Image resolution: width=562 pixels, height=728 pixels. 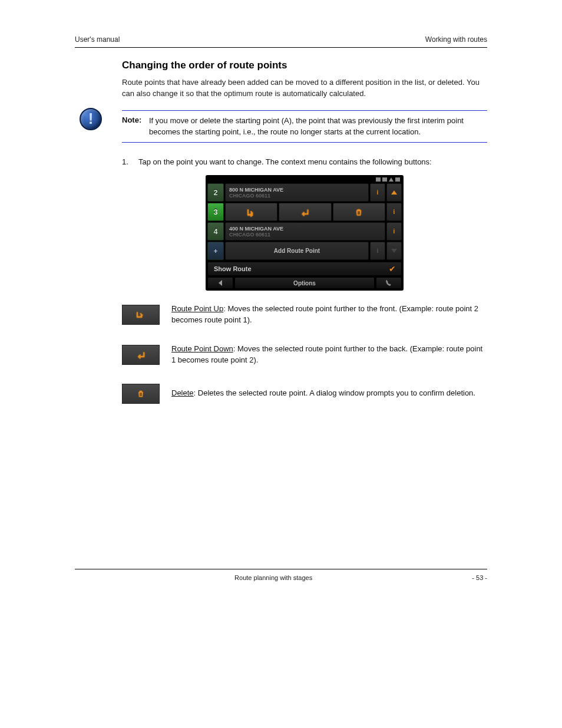 What do you see at coordinates (305, 163) in the screenshot?
I see `step-1: 1. Tap on the point you want to change. …` at bounding box center [305, 163].